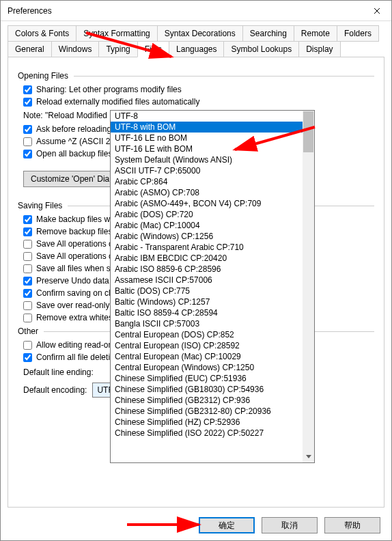  What do you see at coordinates (42, 33) in the screenshot?
I see `tab-colors-fonts: Colors & Fonts` at bounding box center [42, 33].